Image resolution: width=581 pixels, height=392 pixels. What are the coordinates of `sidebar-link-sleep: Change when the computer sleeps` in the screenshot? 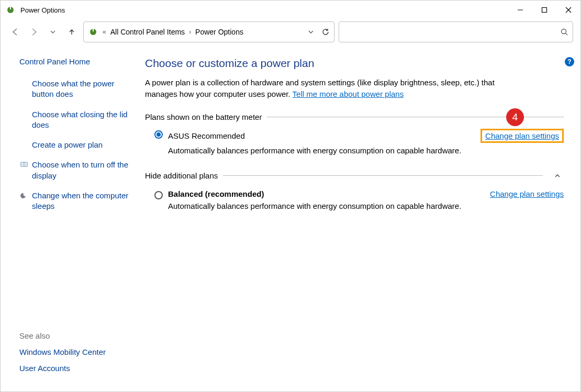 It's located at (74, 201).